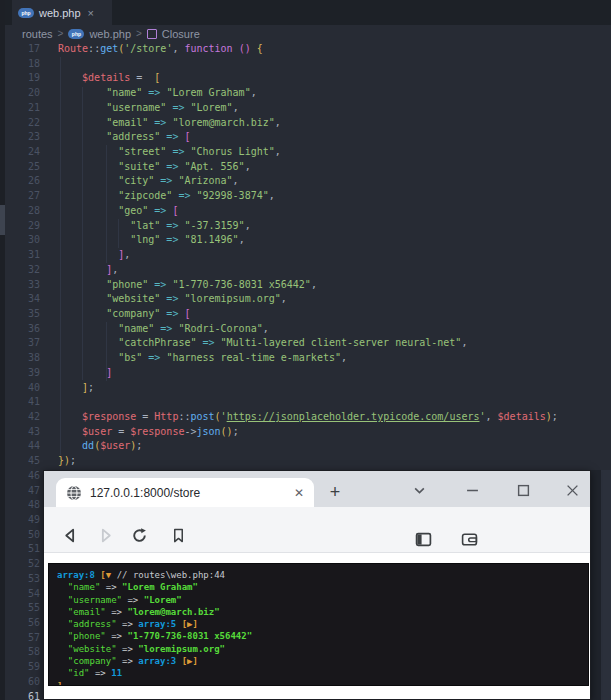 Image resolution: width=611 pixels, height=700 pixels. Describe the element at coordinates (185, 492) in the screenshot. I see `browser-tab: 127.0.0.1:8000/store ✕` at that location.